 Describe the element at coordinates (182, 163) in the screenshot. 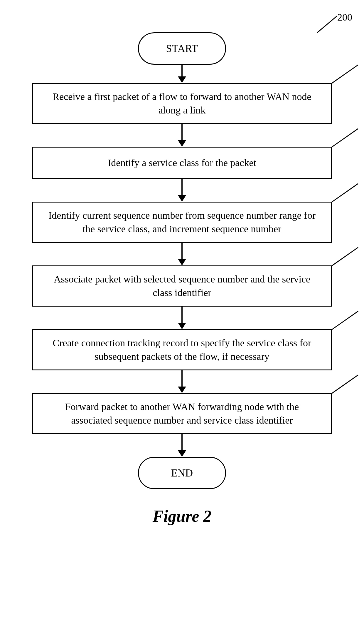

I see `step-210: Identify a service class for the packet` at that location.